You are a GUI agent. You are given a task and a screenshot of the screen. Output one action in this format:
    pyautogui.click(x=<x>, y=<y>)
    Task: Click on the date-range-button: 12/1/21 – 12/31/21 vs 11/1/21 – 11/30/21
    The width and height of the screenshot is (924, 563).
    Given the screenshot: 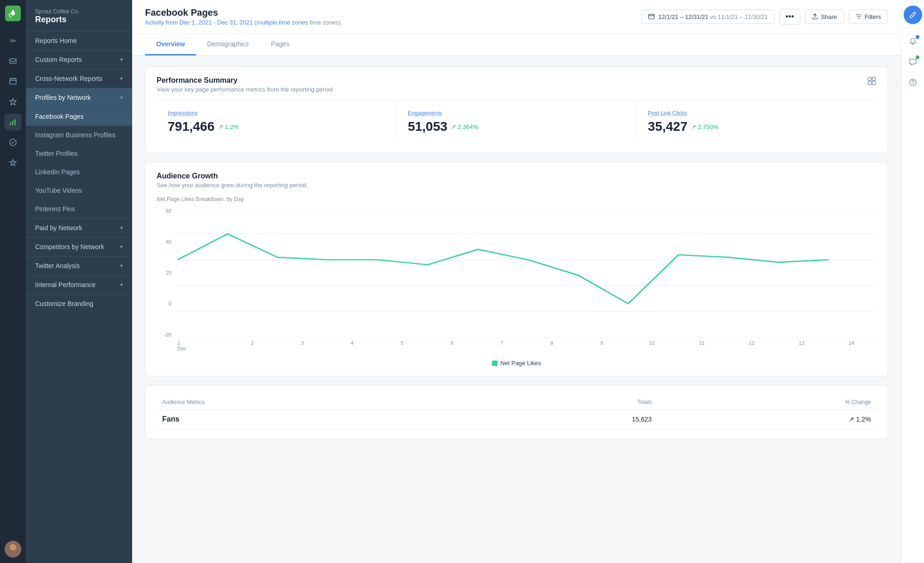 What is the action you would take?
    pyautogui.click(x=708, y=17)
    